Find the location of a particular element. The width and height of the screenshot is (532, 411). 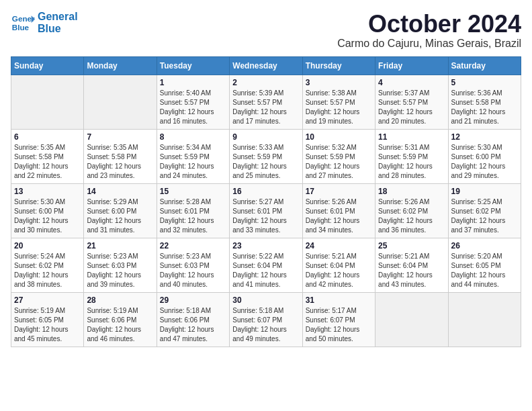

week-row-0: 1Sunrise: 5:40 AMSunset: 5:57 PMDaylight… is located at coordinates (266, 102).